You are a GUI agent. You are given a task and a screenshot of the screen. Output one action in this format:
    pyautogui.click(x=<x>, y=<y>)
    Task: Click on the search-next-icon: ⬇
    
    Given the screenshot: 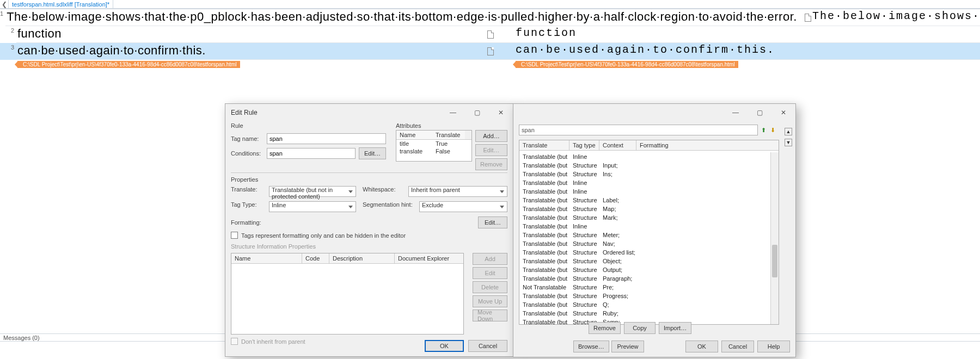 What is the action you would take?
    pyautogui.click(x=773, y=131)
    